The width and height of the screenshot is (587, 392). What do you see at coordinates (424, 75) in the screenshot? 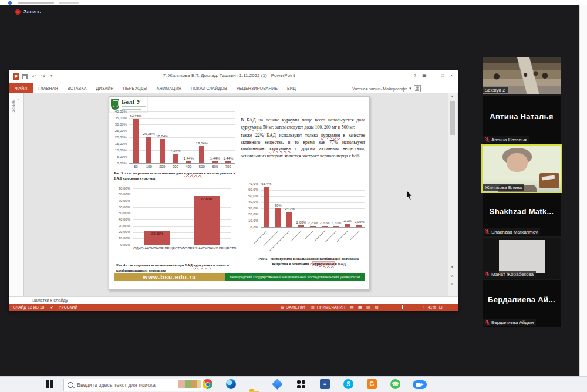
I see `ribbon-options-button: ▣` at bounding box center [424, 75].